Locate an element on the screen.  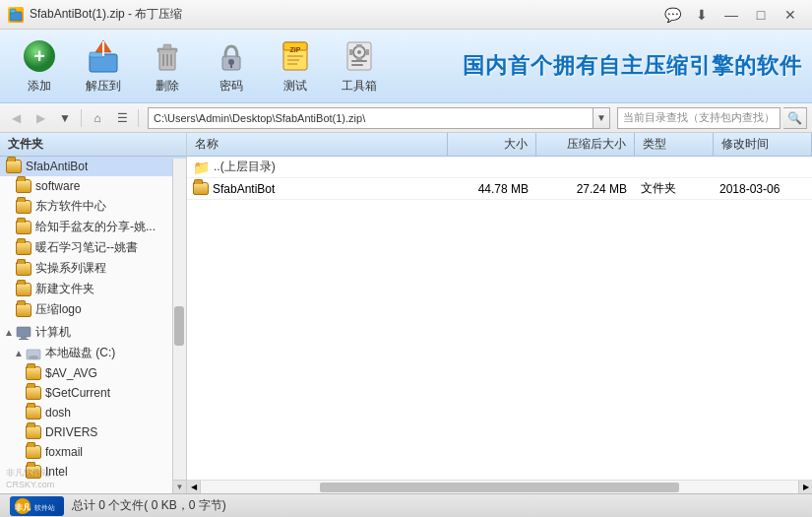
tree-item-localdisk: ▲ 本地磁盘 (C:) is located at coordinates (93, 353).